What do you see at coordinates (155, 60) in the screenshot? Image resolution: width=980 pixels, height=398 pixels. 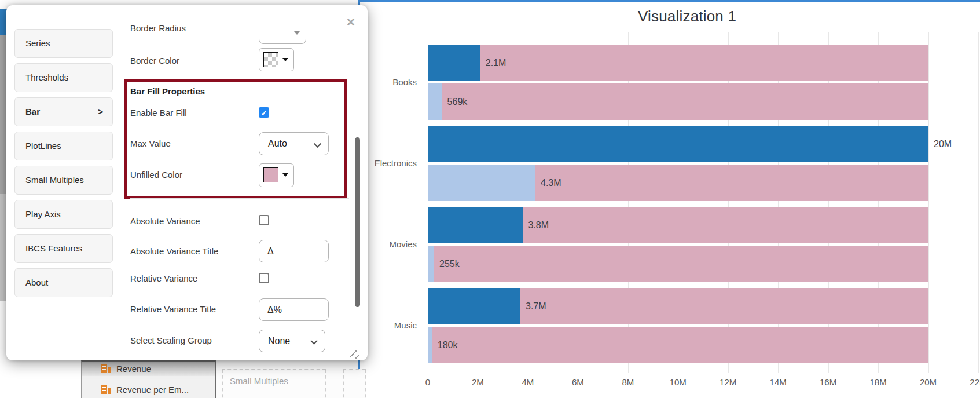 I see `border-color-label: Border Color` at bounding box center [155, 60].